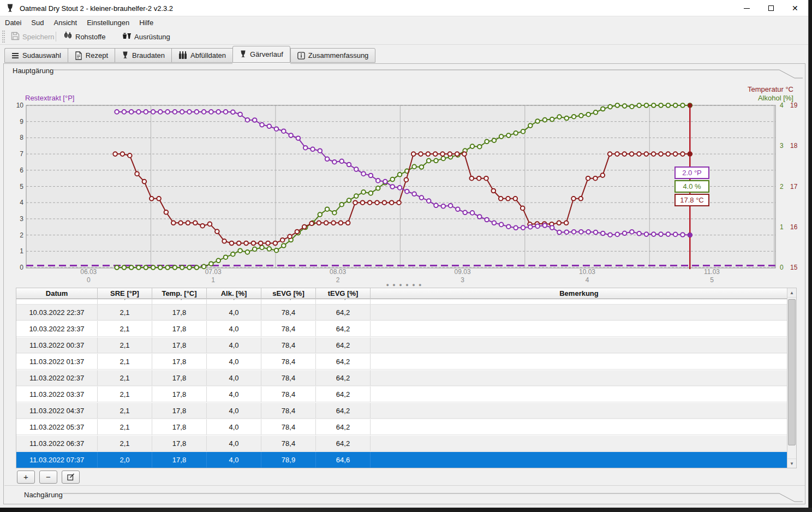 This screenshot has height=512, width=812. Describe the element at coordinates (791, 378) in the screenshot. I see `table-scrollbar: ▲ ▼` at that location.